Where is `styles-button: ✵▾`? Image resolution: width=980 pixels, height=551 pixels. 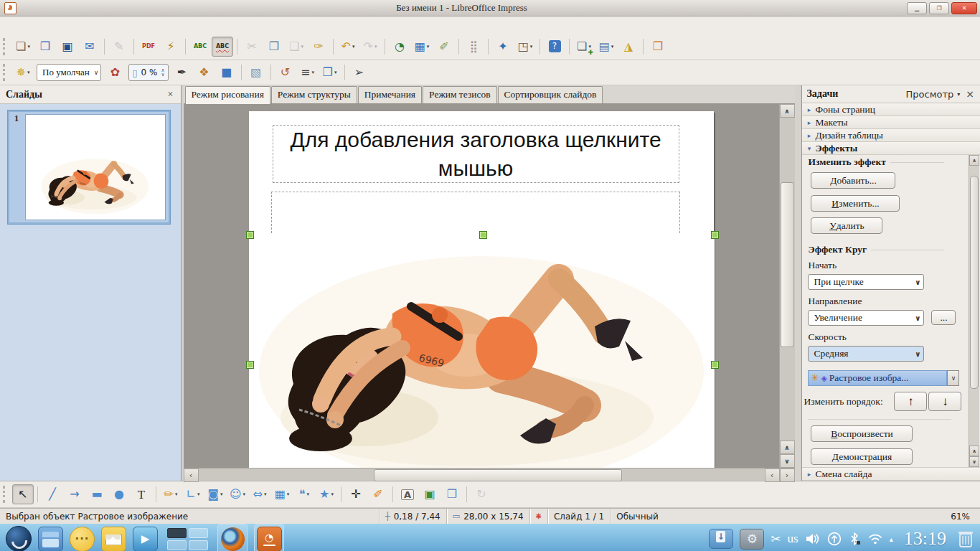 styles-button: ✵▾ is located at coordinates (23, 72).